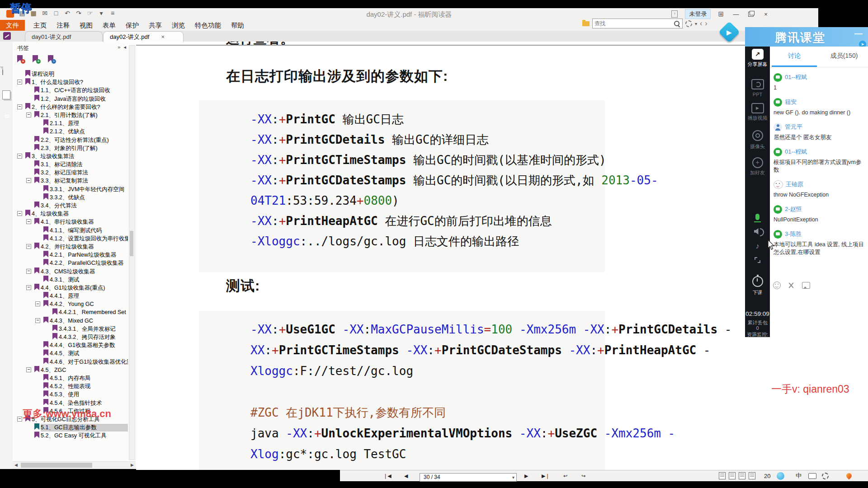  I want to click on ime-settings-gear-icon, so click(826, 476).